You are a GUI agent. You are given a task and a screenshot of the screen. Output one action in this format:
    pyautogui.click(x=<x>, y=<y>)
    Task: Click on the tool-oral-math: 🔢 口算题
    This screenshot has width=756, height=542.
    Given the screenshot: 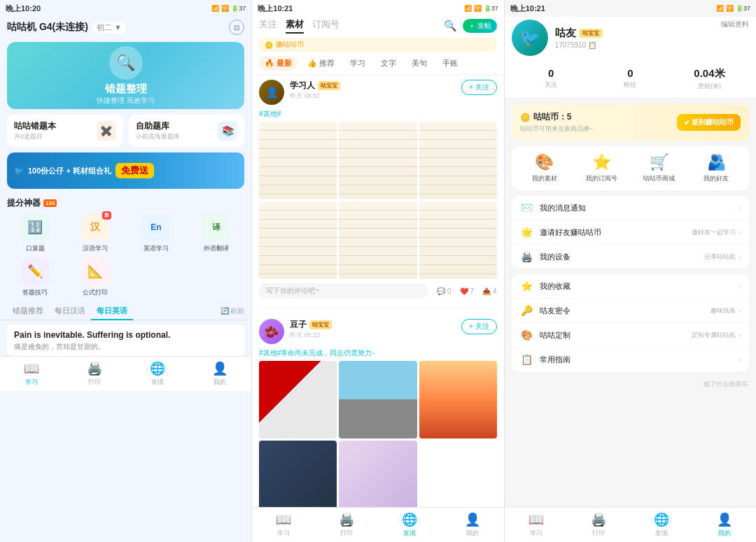 What is the action you would take?
    pyautogui.click(x=35, y=234)
    